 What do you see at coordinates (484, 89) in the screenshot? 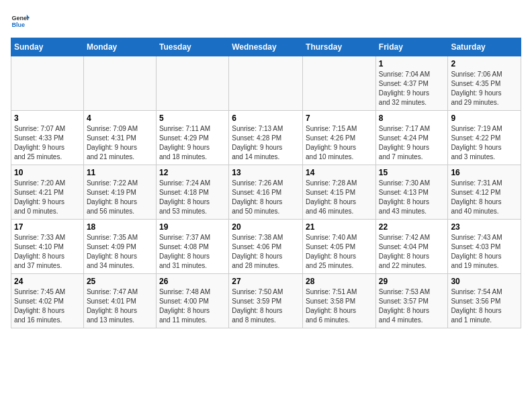
I see `day-info: Sunrise: 7:06 AM Sunset: 4:35 PM Dayligh…` at bounding box center [484, 89].